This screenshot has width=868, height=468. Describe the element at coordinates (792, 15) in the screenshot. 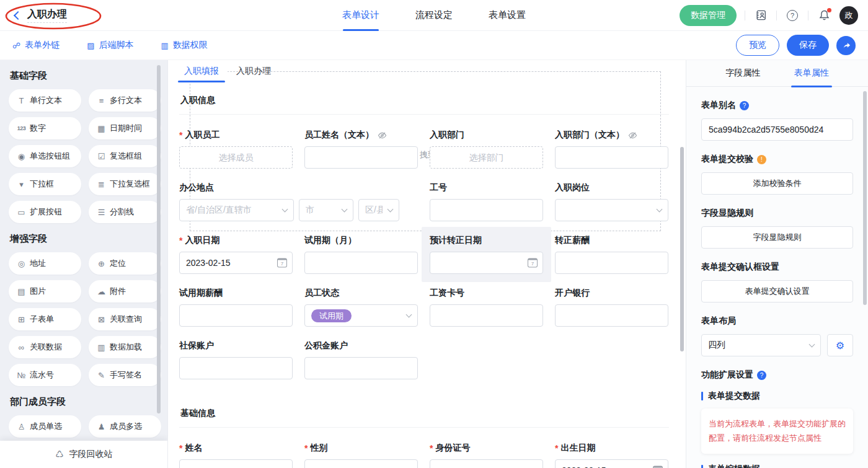

I see `help-icon: ?` at that location.